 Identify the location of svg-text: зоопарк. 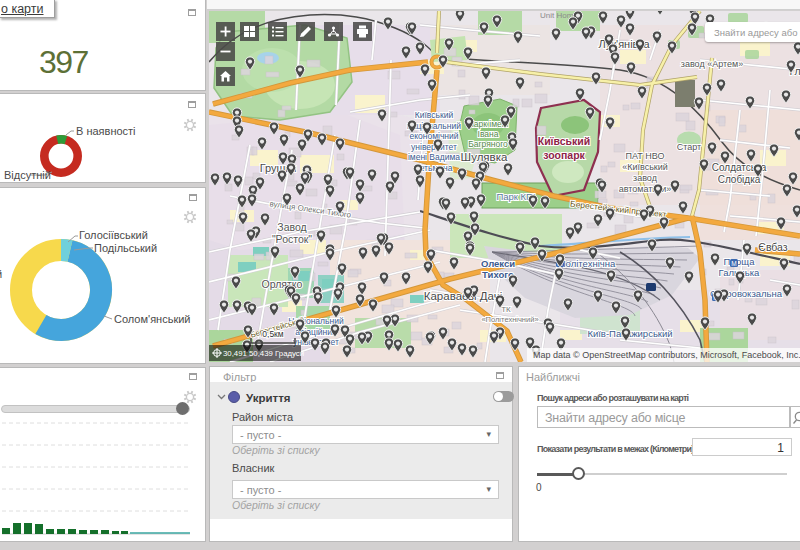
(564, 155).